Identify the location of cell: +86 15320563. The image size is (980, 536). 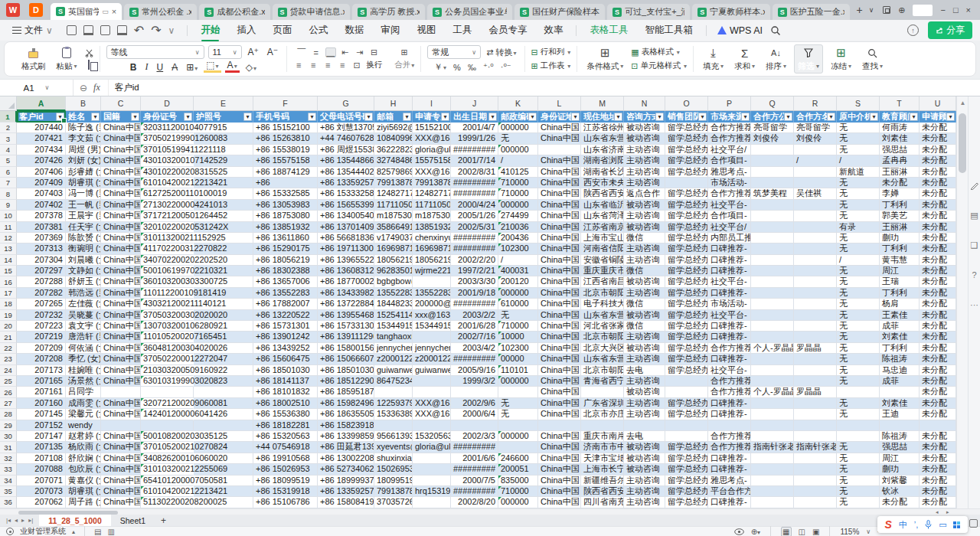
(286, 436).